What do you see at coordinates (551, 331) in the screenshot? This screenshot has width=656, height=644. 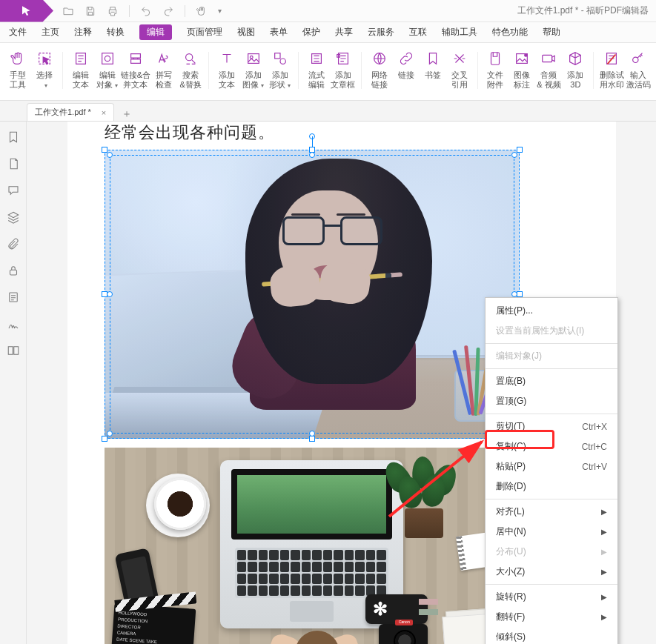 I see `ctx-I: 设置当前属性为默认(I)` at bounding box center [551, 331].